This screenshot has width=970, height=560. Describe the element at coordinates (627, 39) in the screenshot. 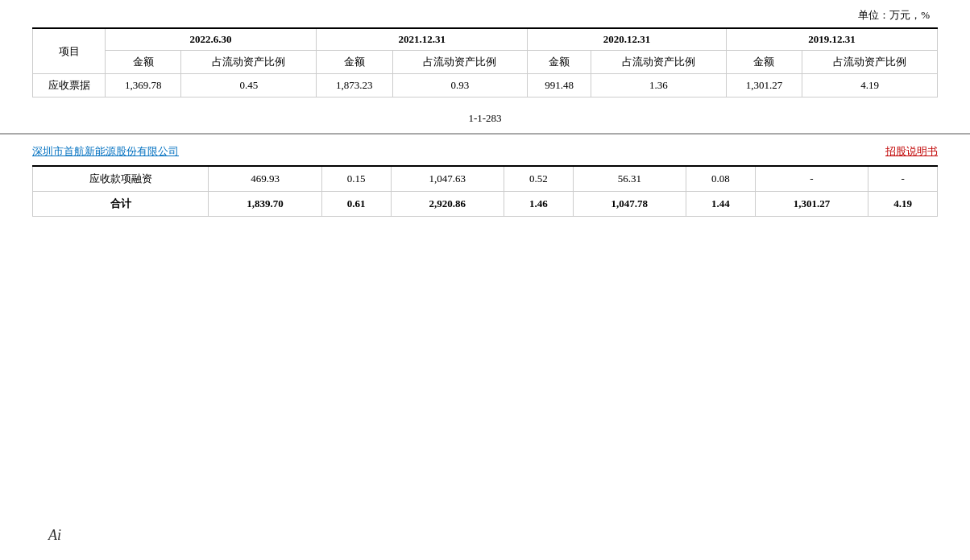

I see `col-header-date-3: 2020.12.31` at that location.